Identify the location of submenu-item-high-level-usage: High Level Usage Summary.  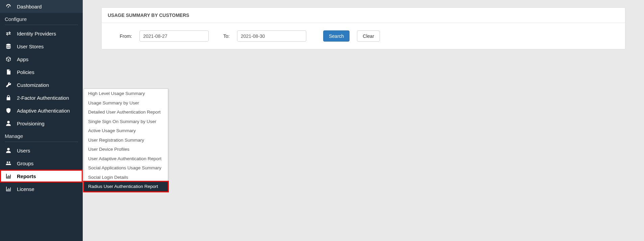
(126, 94).